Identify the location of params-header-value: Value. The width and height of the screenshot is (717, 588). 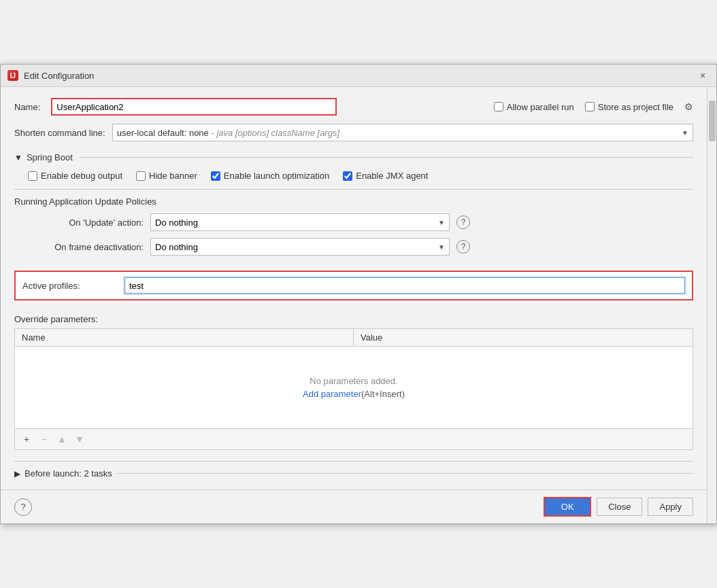
(523, 337).